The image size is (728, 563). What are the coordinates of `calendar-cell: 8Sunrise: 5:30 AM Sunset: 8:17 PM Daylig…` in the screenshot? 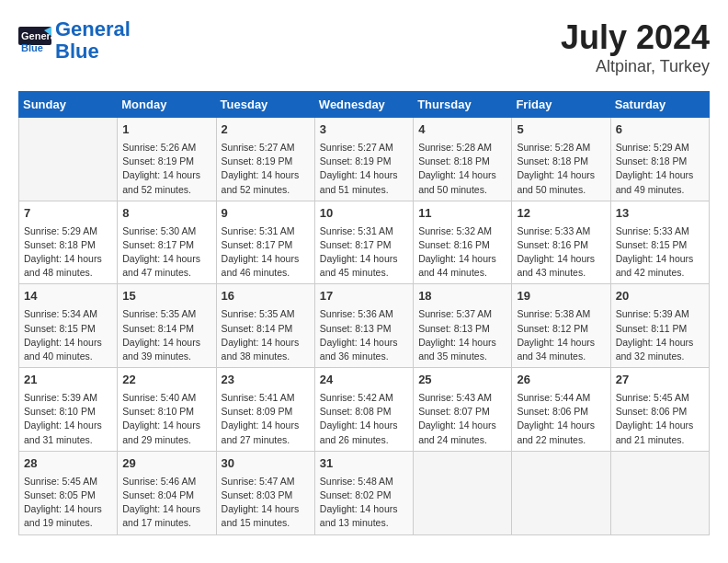 It's located at (167, 243).